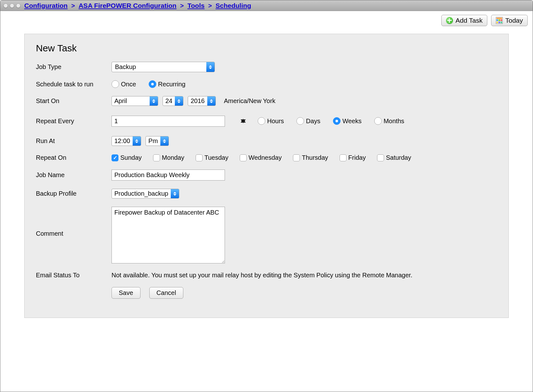 The height and width of the screenshot is (392, 533). I want to click on unit-months-option: Months, so click(389, 121).